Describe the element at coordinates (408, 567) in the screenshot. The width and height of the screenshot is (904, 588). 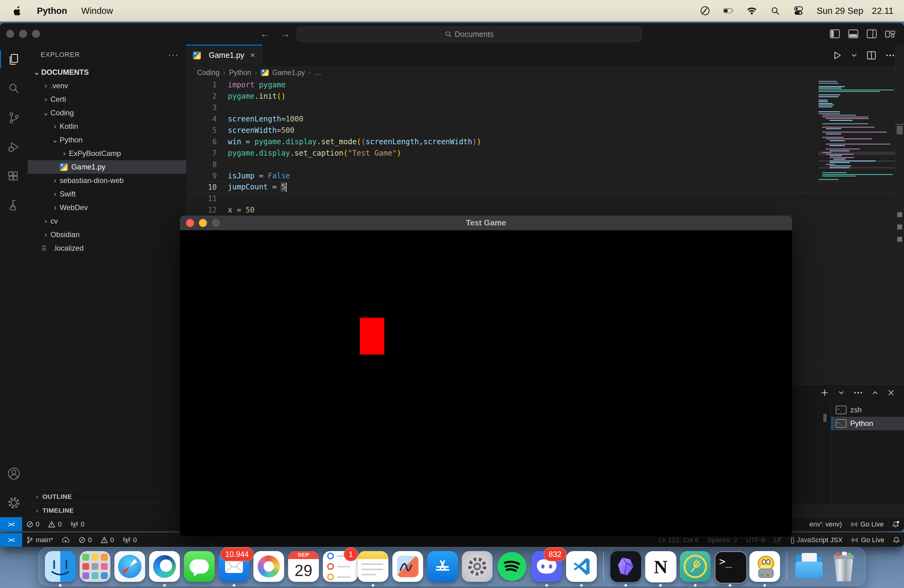
I see `dock-item-freeform` at that location.